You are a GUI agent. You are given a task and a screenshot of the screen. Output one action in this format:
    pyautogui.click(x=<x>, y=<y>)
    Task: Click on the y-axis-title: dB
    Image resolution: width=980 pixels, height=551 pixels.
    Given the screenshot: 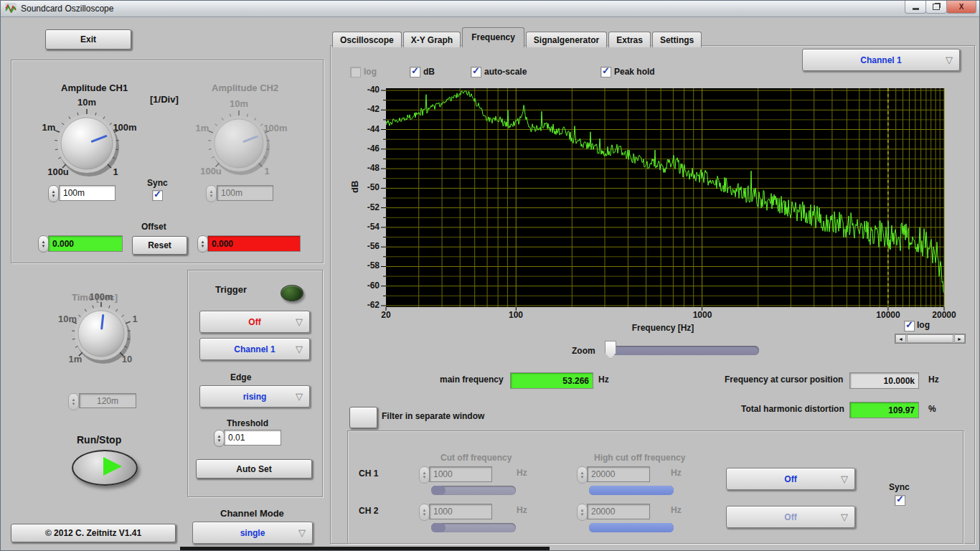 What is the action you would take?
    pyautogui.click(x=354, y=187)
    